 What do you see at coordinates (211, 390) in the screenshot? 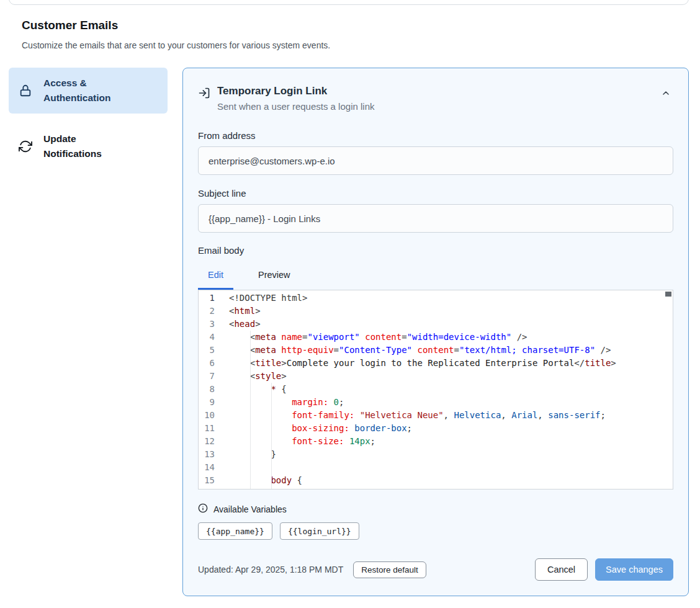
I see `line-number: 8` at bounding box center [211, 390].